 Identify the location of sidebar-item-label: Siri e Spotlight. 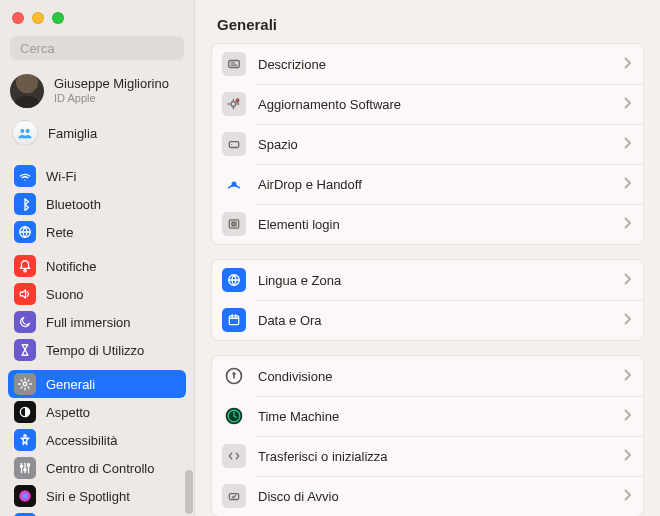
(88, 496).